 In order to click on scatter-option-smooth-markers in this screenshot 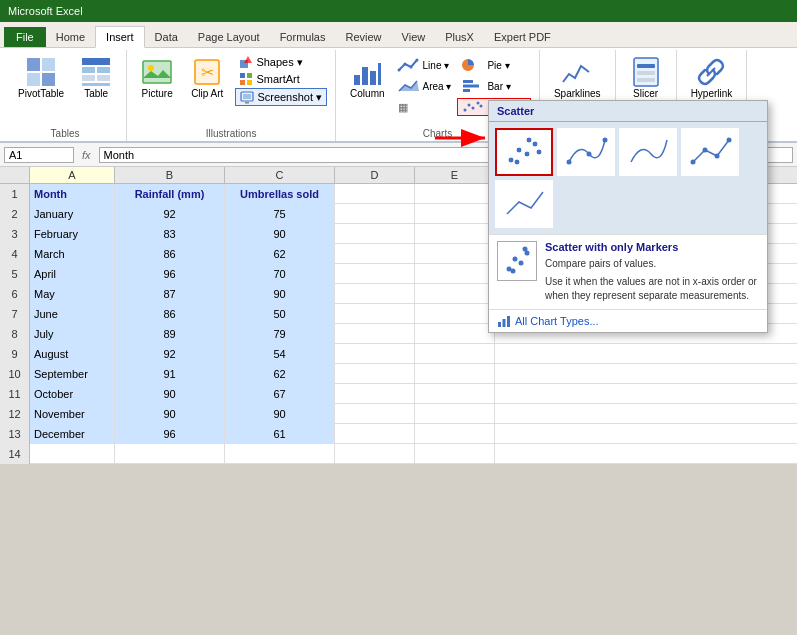, I will do `click(586, 152)`.